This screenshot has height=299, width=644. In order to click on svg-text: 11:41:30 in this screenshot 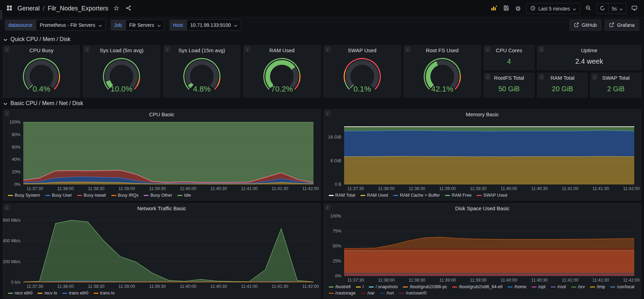, I will do `click(280, 286)`.